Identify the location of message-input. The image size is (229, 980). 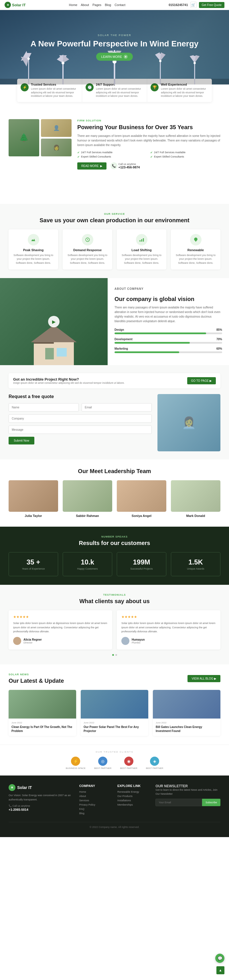
(80, 430).